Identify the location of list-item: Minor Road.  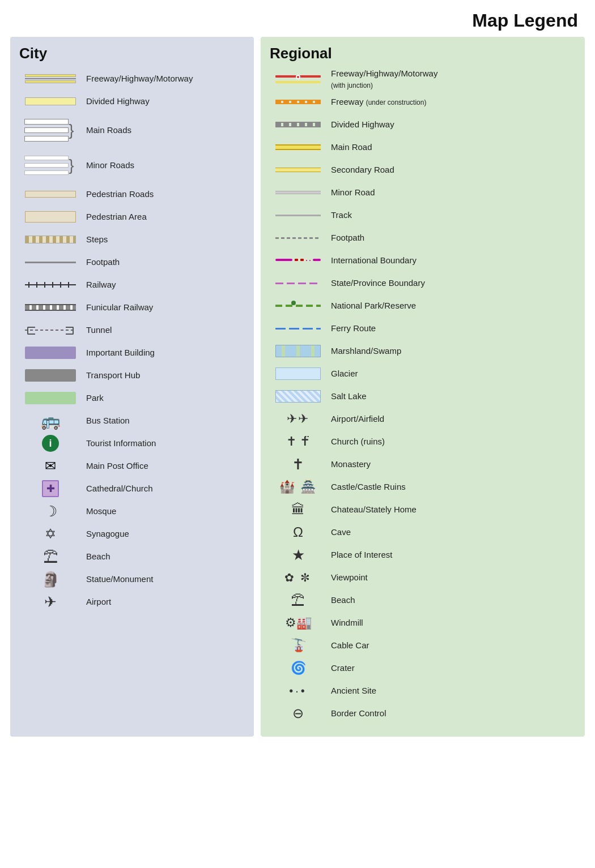
(423, 193).